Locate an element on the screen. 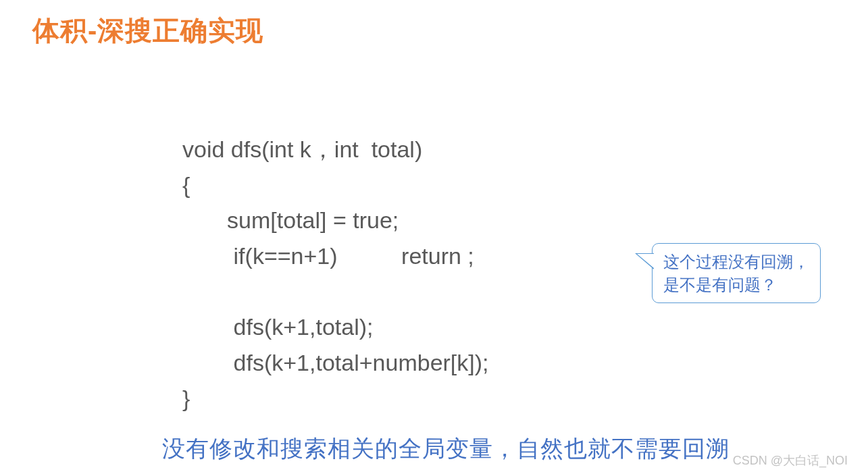  code-line: } is located at coordinates (186, 398).